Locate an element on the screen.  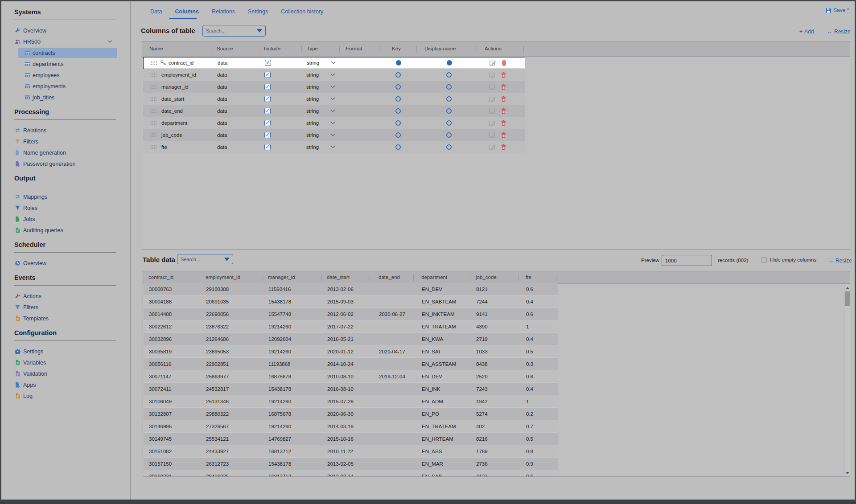
sidebar-item-name-generation: Name generation is located at coordinates (66, 152).